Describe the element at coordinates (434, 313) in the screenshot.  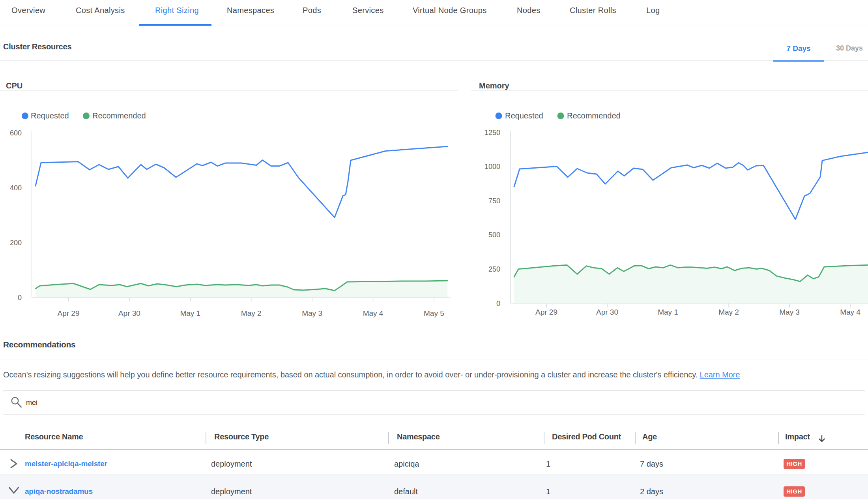
I see `svg-text: May 5` at that location.